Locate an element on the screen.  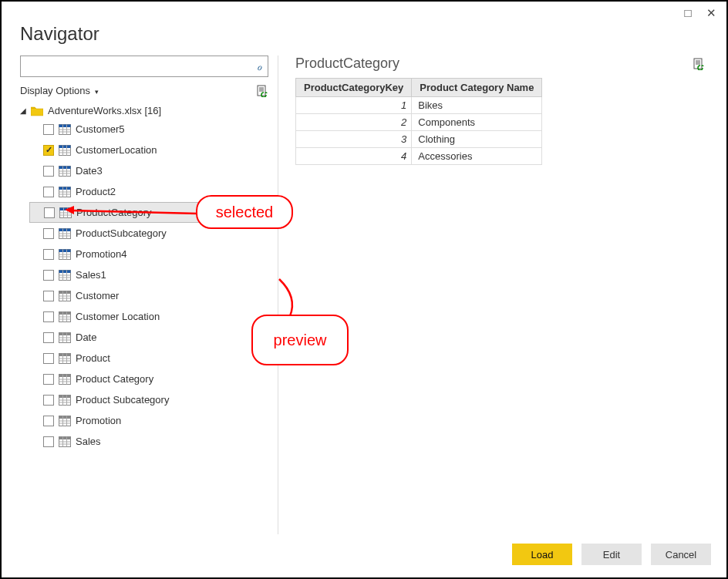
tree-item-label: Product is located at coordinates (93, 358).